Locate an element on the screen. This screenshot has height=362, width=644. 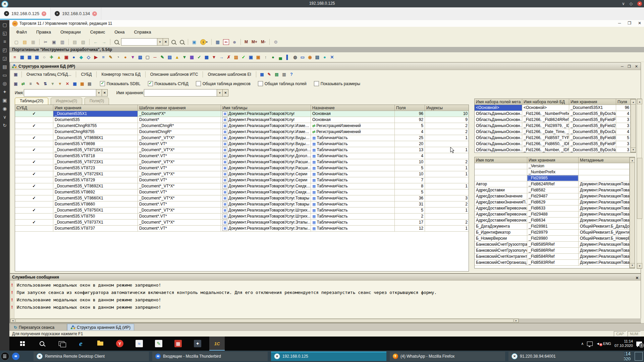
cell: _Fld28979 is located at coordinates (553, 233).